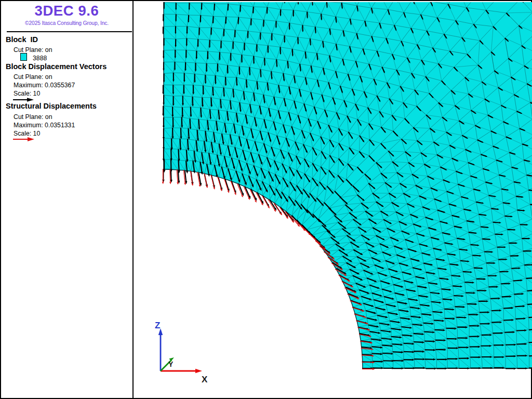 The image size is (532, 399). Describe the element at coordinates (205, 379) in the screenshot. I see `svg-text: X` at that location.